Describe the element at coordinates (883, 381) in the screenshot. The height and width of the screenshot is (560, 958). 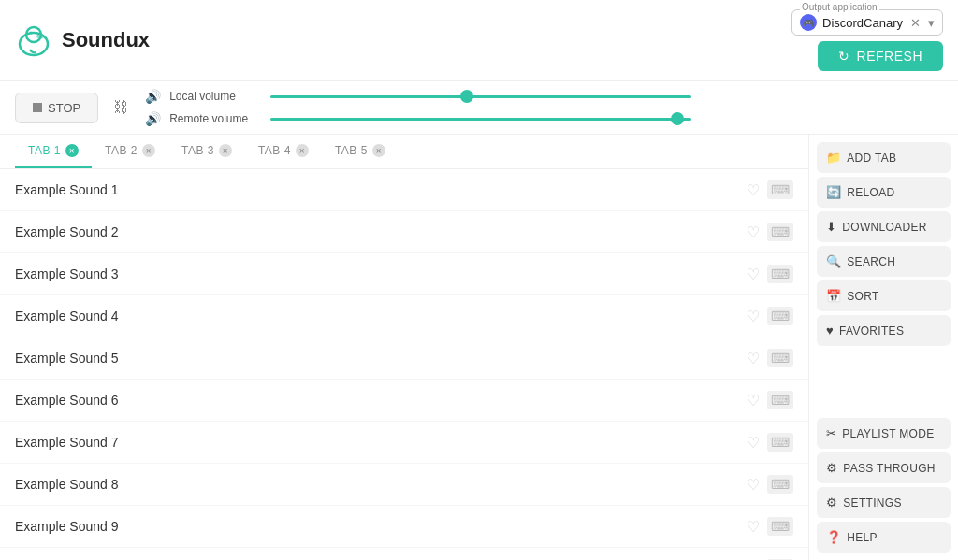
I see `sidebar-spacer` at that location.